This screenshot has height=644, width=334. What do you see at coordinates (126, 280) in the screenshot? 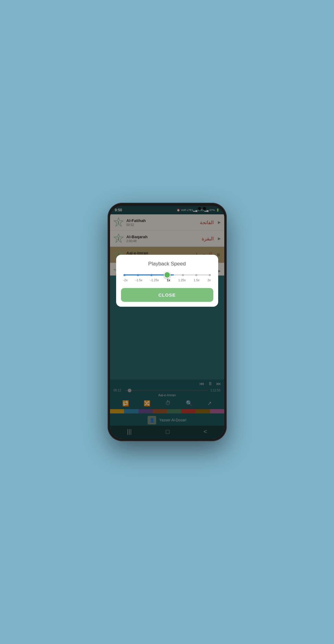
I see `speed-label-minus2: -2x` at bounding box center [126, 280].